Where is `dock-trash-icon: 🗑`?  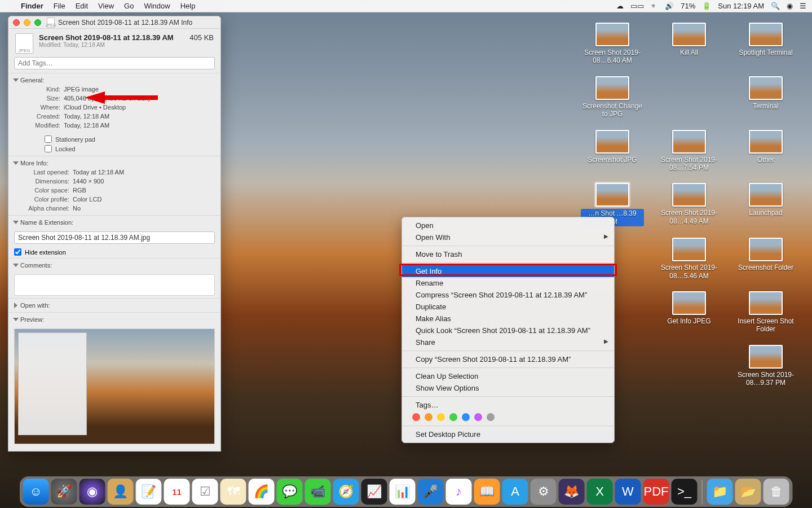 dock-trash-icon: 🗑 is located at coordinates (776, 492).